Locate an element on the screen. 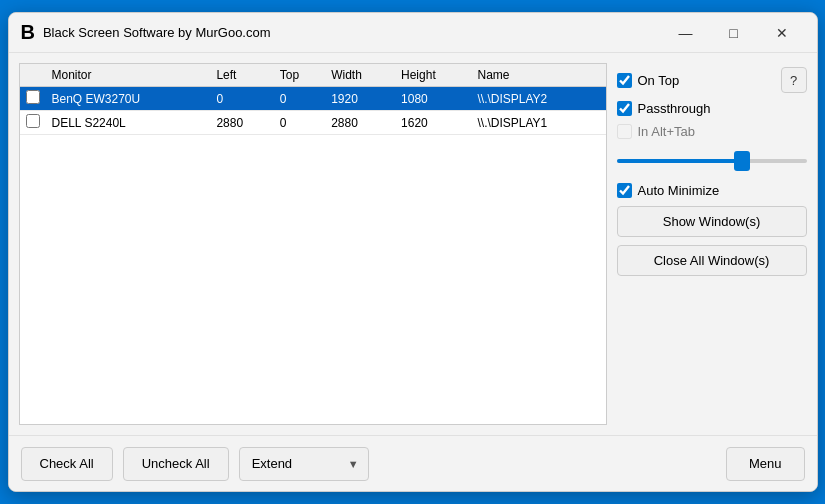  help-button: ? is located at coordinates (794, 80).